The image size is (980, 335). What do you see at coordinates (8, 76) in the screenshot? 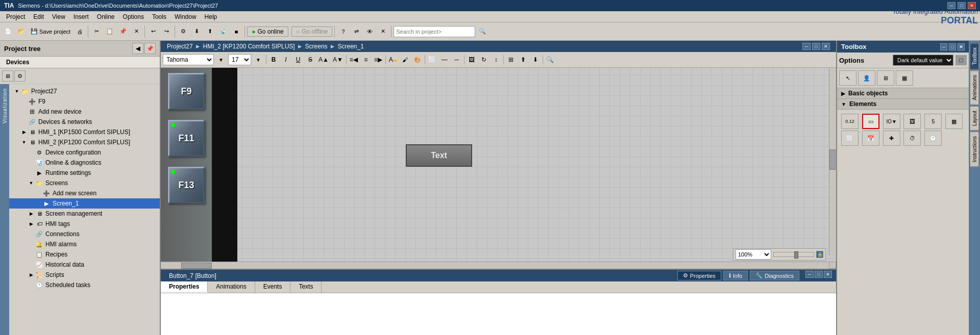
I see `tree-view-icon-button: ⊞` at bounding box center [8, 76].